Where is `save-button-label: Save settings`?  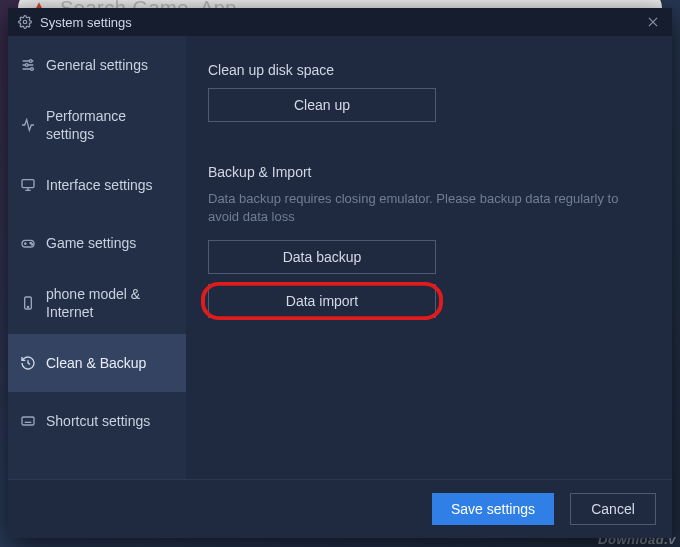 save-button-label: Save settings is located at coordinates (493, 509).